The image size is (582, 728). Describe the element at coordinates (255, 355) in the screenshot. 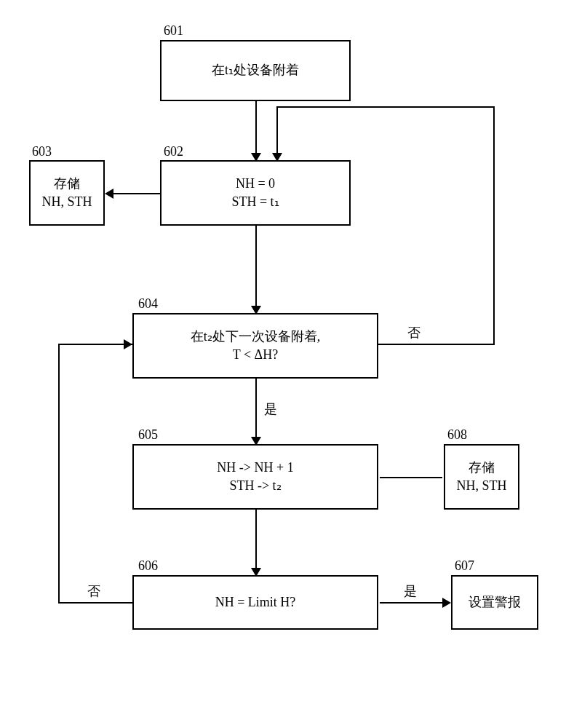

I see `step-text: T < ΔH?` at that location.